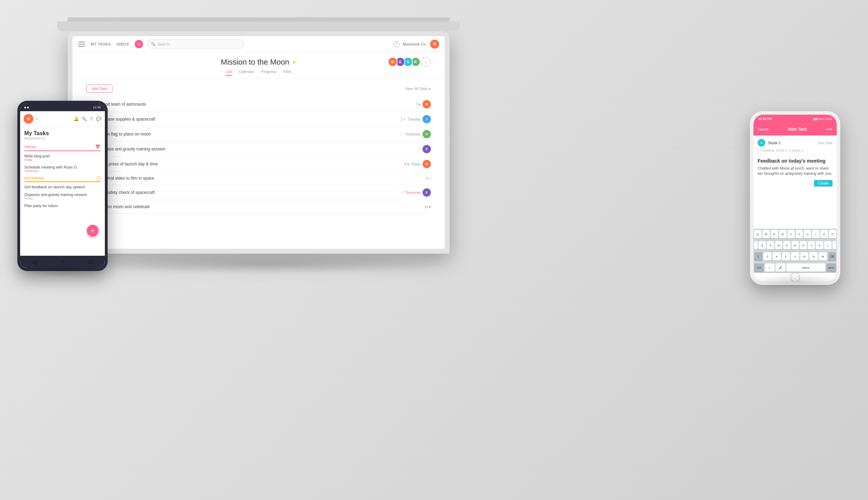 The image size is (868, 500). Describe the element at coordinates (823, 183) in the screenshot. I see `create-button: Create` at that location.